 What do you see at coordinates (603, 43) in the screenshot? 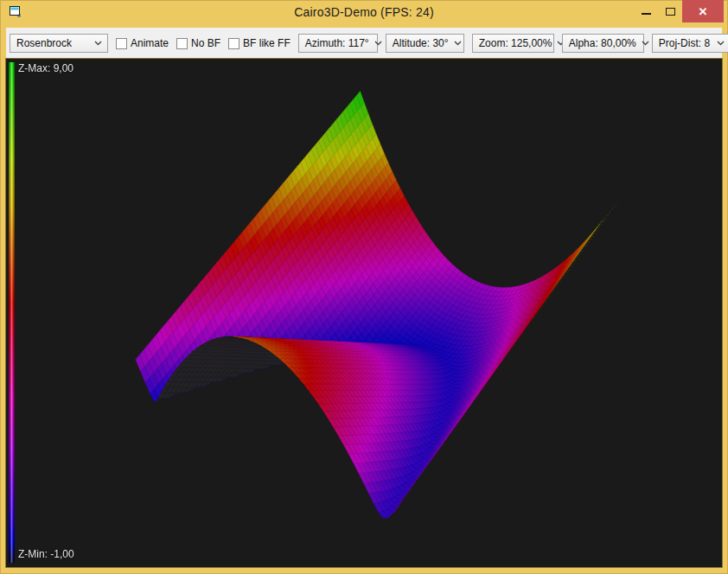
I see `alpha-select: Alpha: 80,00%` at bounding box center [603, 43].